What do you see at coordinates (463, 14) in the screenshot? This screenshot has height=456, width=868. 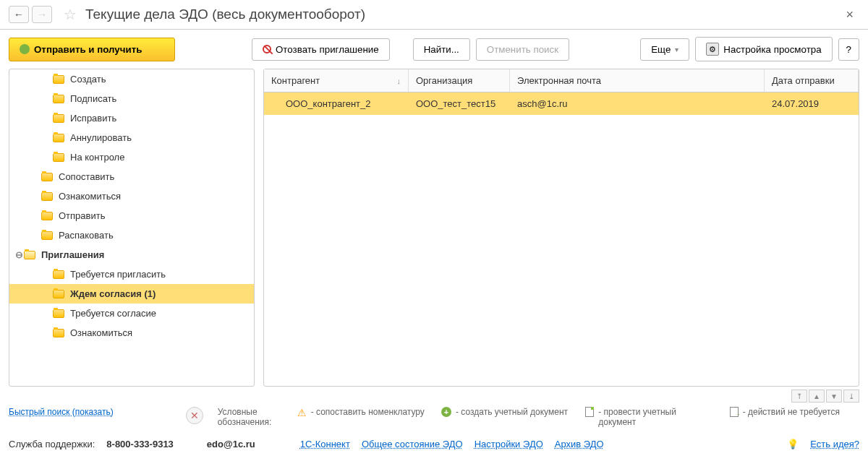 I see `page-title: Текущие дела ЭДО (весь документооборот)` at bounding box center [463, 14].